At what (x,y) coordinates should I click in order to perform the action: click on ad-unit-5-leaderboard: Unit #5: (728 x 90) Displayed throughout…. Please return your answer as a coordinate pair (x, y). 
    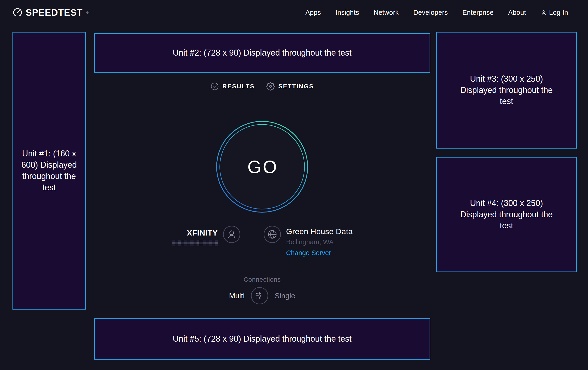
    Looking at the image, I should click on (262, 339).